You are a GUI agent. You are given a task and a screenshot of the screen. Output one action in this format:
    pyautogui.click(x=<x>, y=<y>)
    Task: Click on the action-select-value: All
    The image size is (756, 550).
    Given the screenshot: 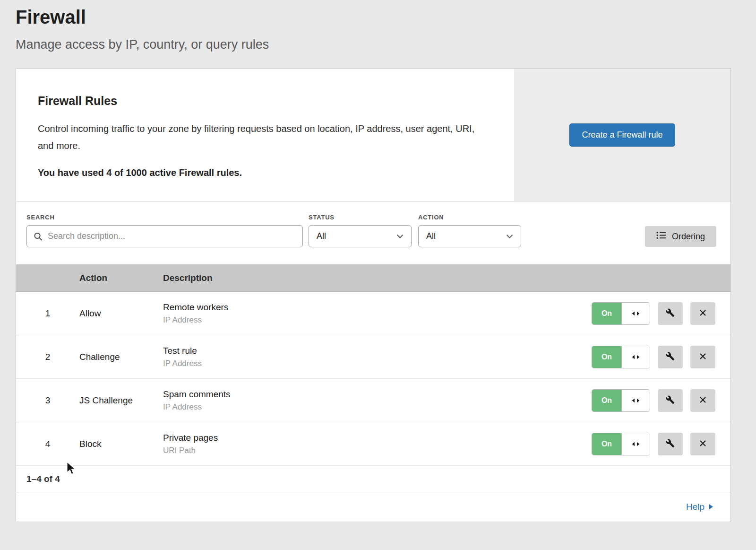 What is the action you would take?
    pyautogui.click(x=431, y=236)
    